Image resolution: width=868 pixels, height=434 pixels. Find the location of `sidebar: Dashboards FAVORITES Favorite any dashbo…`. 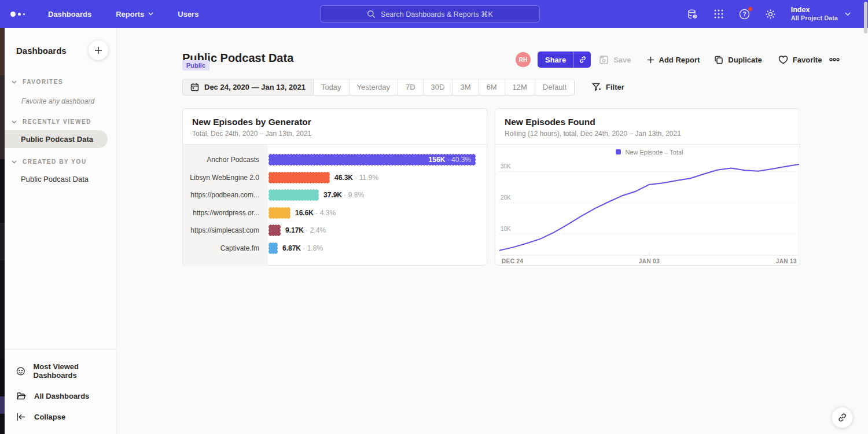

sidebar: Dashboards FAVORITES Favorite any dashbo… is located at coordinates (61, 231).